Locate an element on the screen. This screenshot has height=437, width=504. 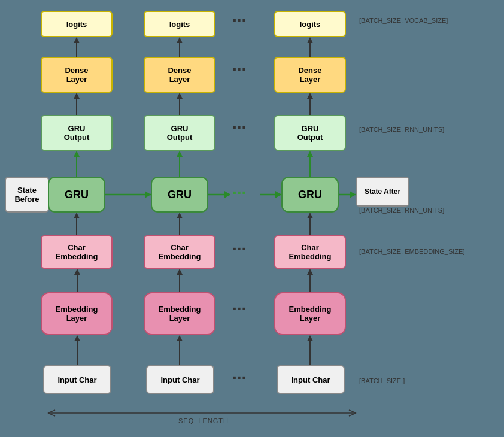
col3-input-label: Input Char is located at coordinates (311, 380).